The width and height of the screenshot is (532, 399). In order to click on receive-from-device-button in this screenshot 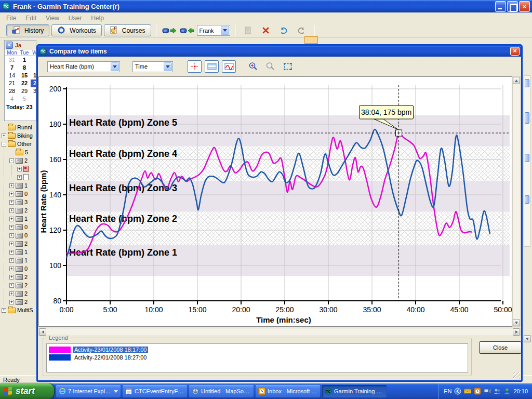, I will do `click(187, 31)`.